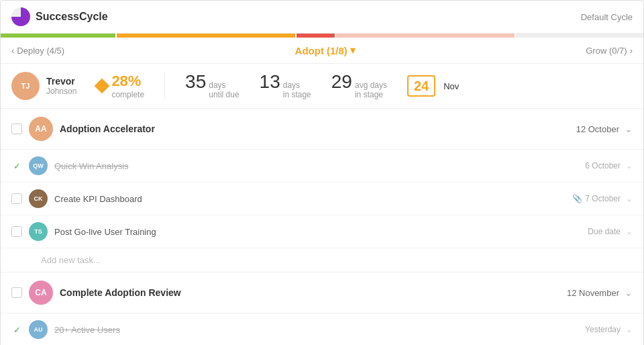  I want to click on task-name: Quick Win Analysis, so click(319, 166).